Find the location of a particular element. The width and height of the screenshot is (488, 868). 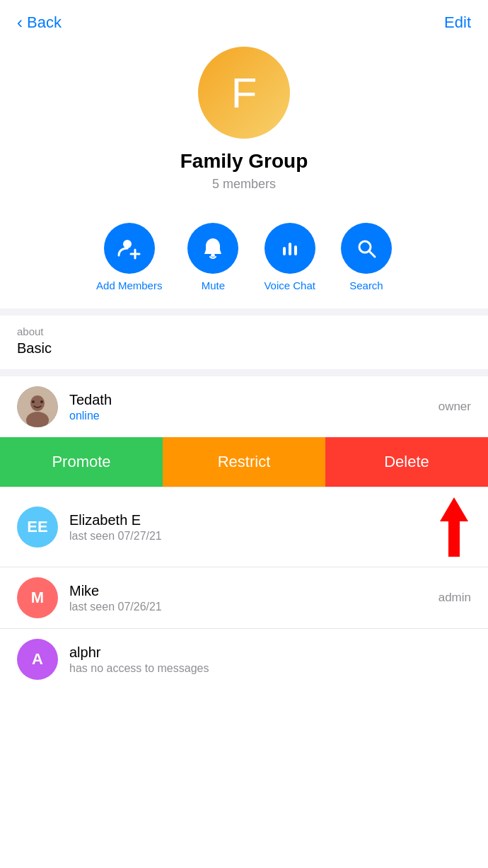

restrict-button: Restrict is located at coordinates (244, 462).